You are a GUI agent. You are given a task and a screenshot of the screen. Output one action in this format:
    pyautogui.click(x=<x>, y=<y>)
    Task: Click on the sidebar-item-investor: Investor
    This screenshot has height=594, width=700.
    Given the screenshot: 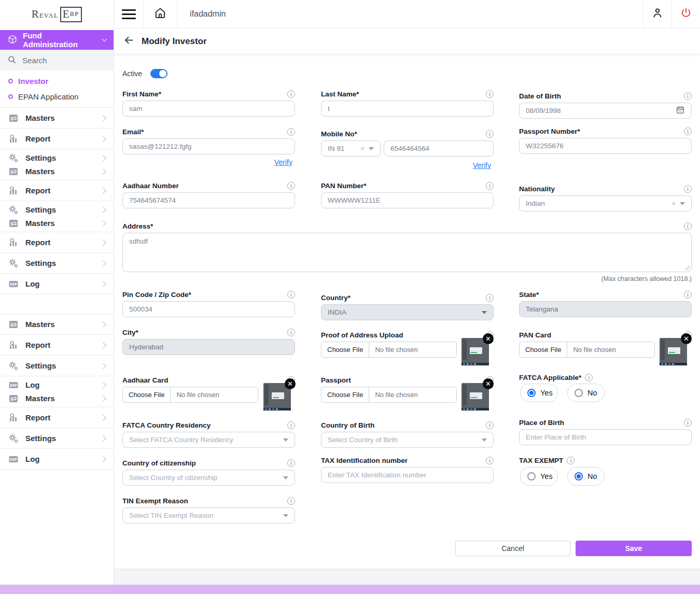 What is the action you would take?
    pyautogui.click(x=57, y=81)
    